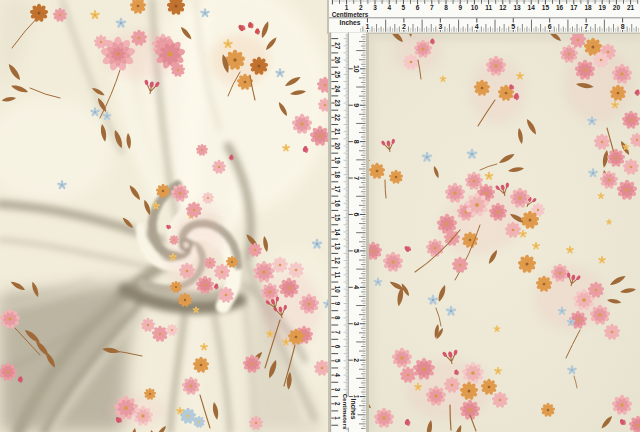 The height and width of the screenshot is (432, 640). I want to click on svg-text: 25, so click(338, 75).